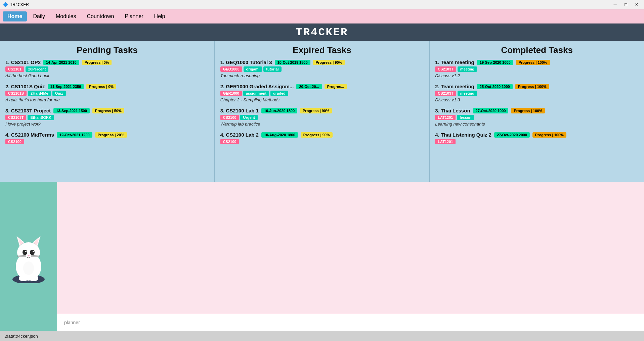  I want to click on pending-task-1-name: 1. CS2101 OP2, so click(23, 62).